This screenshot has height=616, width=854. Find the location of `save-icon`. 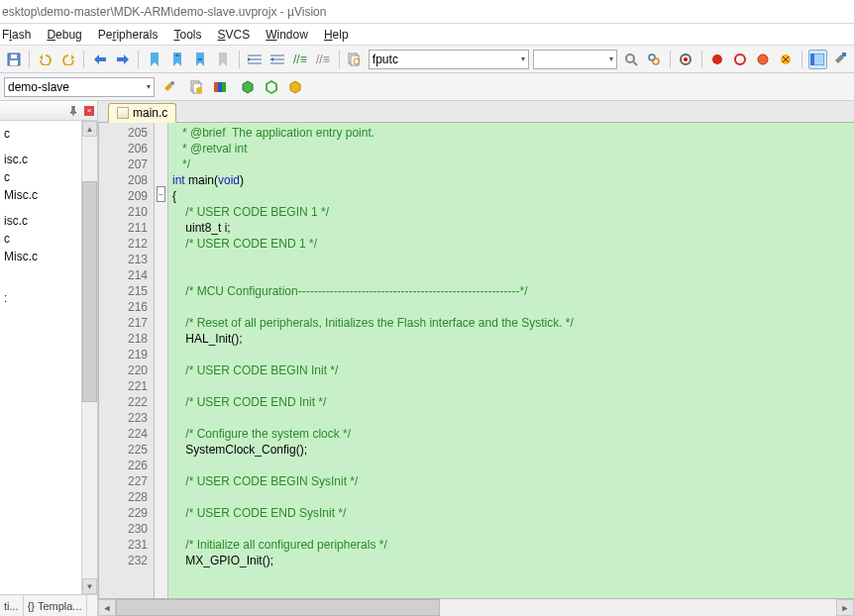

save-icon is located at coordinates (14, 59).